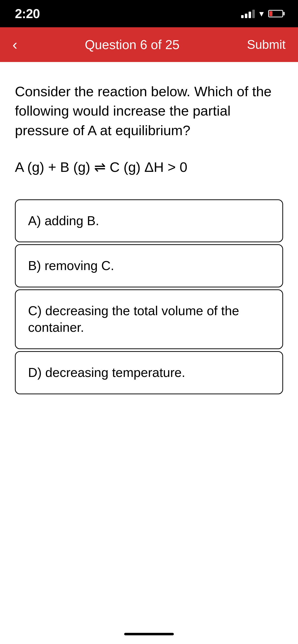  What do you see at coordinates (15, 44) in the screenshot?
I see `back-button: ‹` at bounding box center [15, 44].